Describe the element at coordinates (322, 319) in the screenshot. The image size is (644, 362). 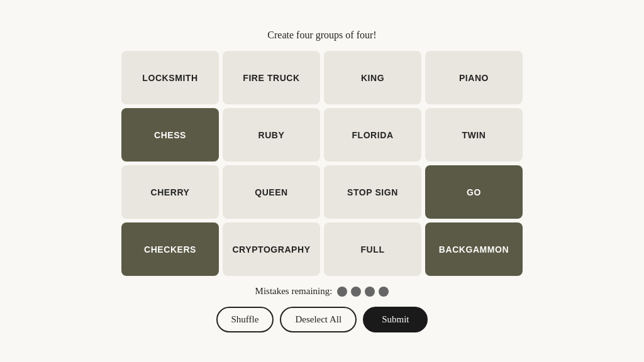
I see `buttons-row: Shuffle Deselect All Submit` at that location.